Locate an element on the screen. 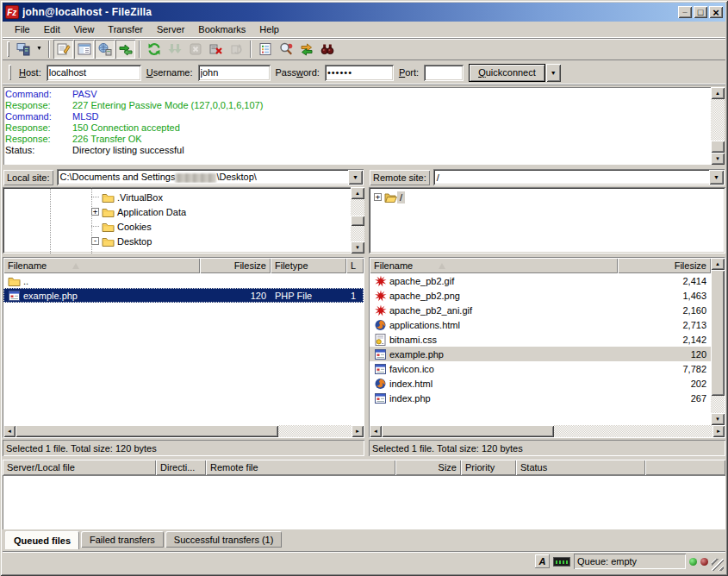 Image resolution: width=728 pixels, height=576 pixels. toggle-transfer-queue-button is located at coordinates (126, 49).